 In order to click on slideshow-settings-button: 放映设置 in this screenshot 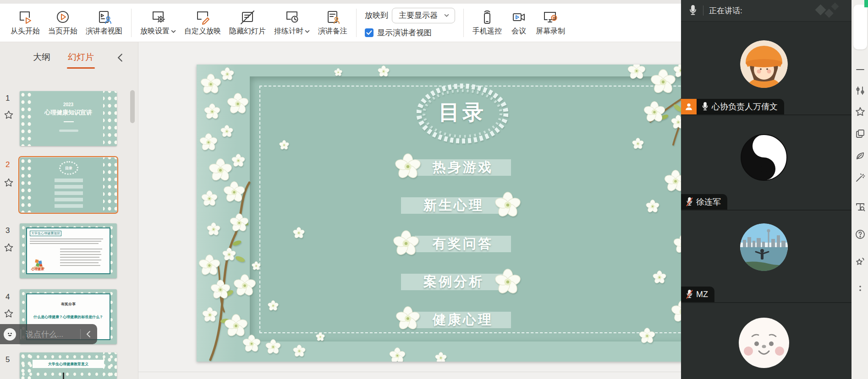, I will do `click(158, 23)`.